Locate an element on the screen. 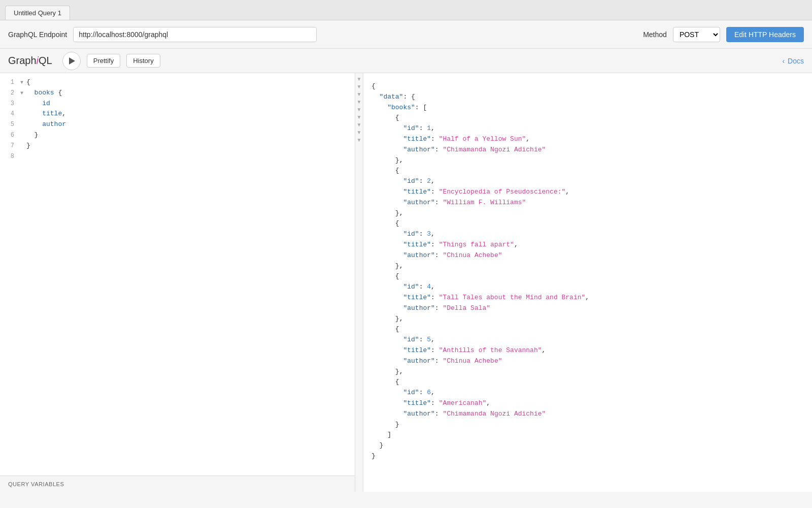 The image size is (812, 508). scroll-arrow-1: ▼ is located at coordinates (359, 79).